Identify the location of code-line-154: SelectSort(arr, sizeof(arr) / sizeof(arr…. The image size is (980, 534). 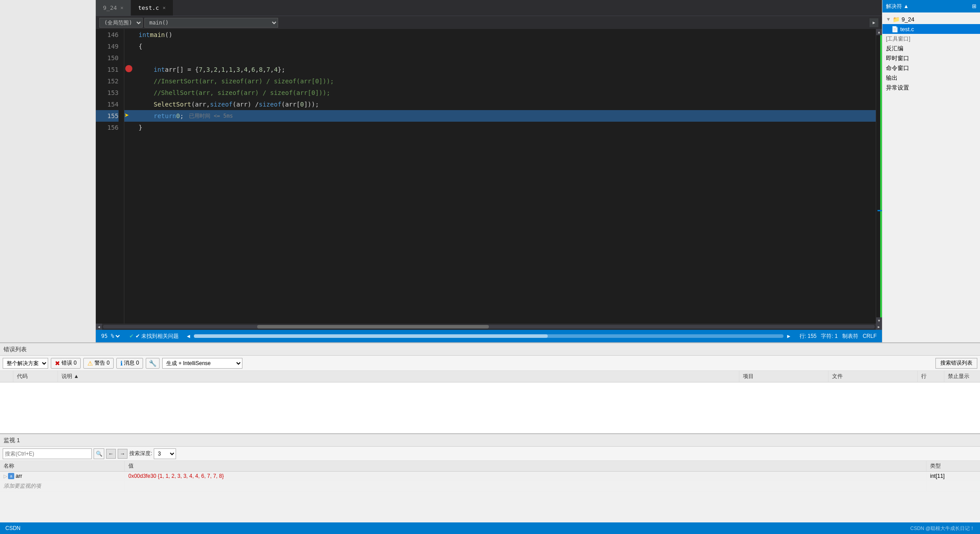
(505, 104).